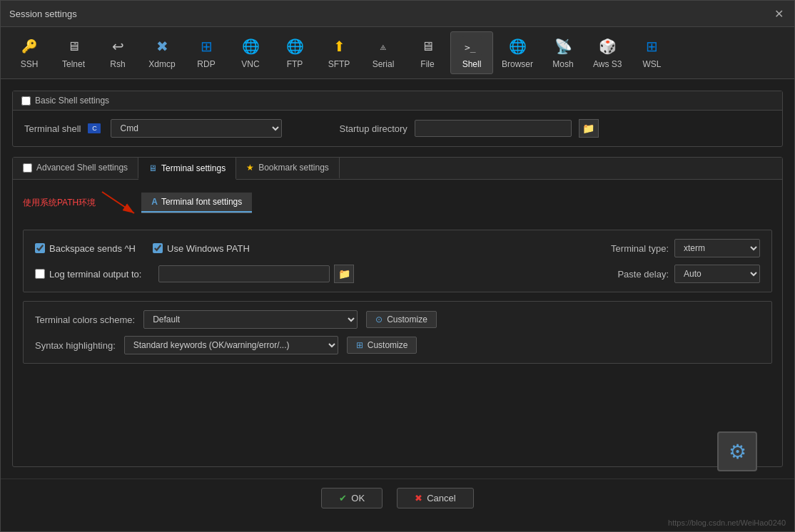 The width and height of the screenshot is (795, 532). I want to click on check-row-2: Log terminal output to: 📁 Paste delay: A…, so click(398, 274).